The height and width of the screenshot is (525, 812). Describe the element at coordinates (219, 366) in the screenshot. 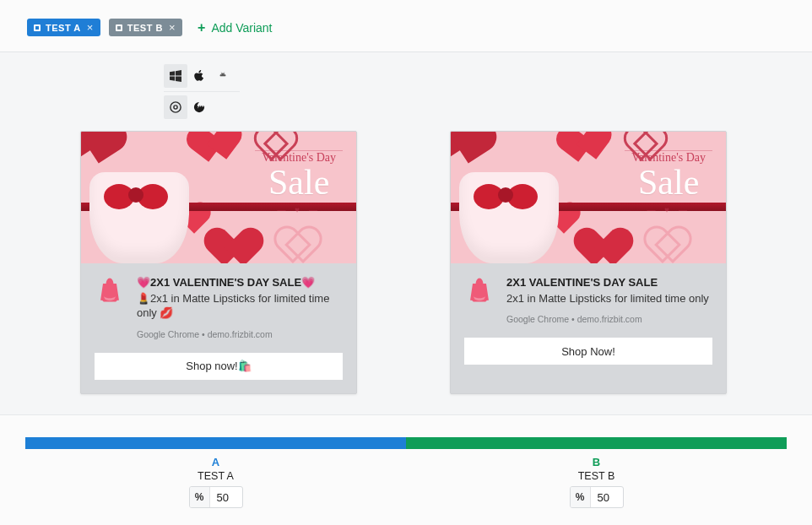

I see `cta-button: Shop now!🛍️` at that location.